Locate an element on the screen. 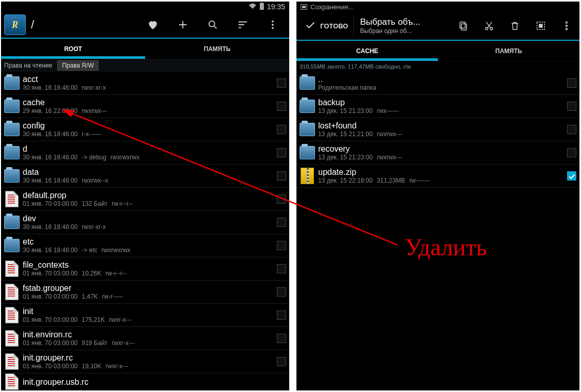 This screenshot has height=392, width=581. list-item: cache29 янв. 16 22:09:00rwxrwx--- is located at coordinates (145, 106).